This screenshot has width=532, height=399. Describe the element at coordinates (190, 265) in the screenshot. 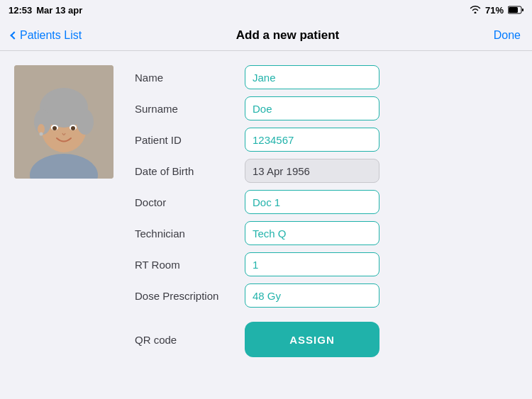

I see `rt-room-label: RT Room` at that location.